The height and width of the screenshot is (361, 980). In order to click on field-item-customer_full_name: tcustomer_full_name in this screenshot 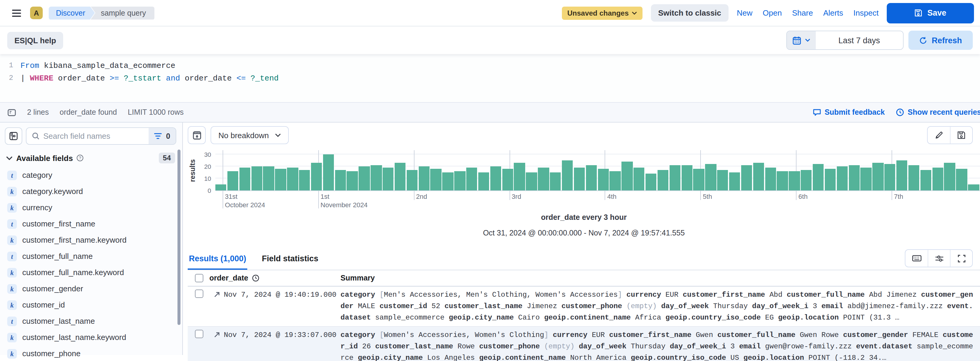, I will do `click(91, 256)`.